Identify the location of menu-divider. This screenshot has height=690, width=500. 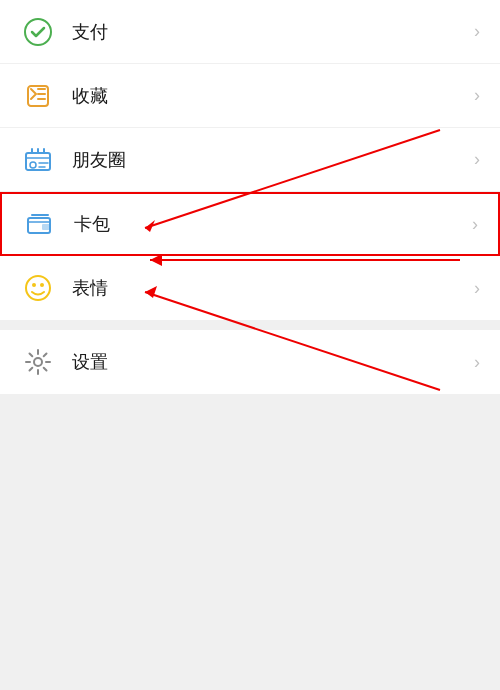
(250, 325).